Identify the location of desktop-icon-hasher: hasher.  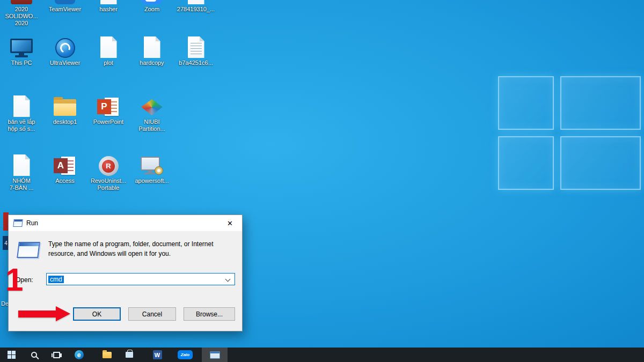
(108, 6).